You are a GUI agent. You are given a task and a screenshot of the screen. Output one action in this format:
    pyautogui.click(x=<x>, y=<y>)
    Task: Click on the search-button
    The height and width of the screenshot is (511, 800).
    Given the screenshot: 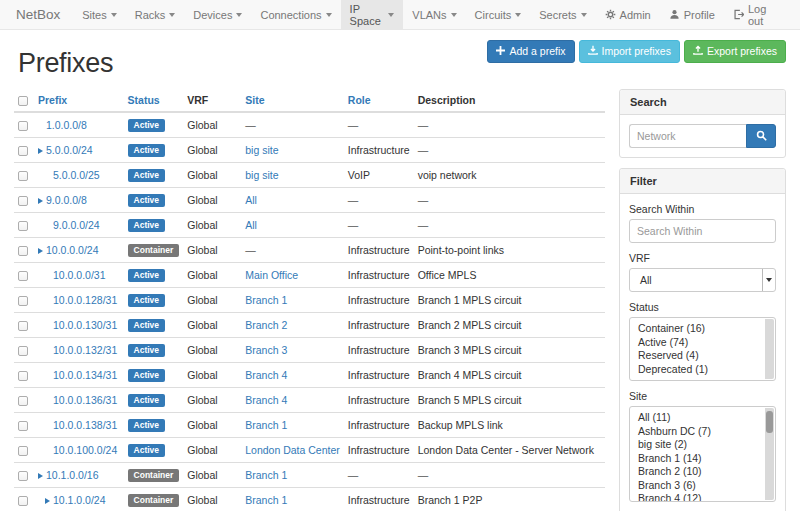 What is the action you would take?
    pyautogui.click(x=761, y=136)
    